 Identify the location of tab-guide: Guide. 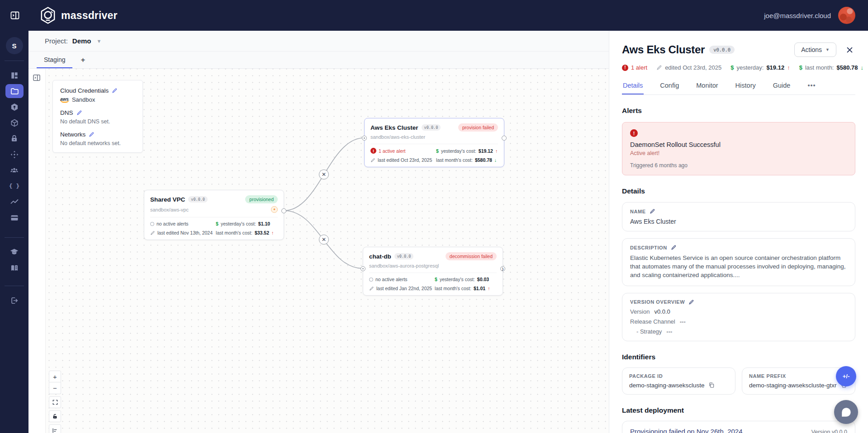
(782, 86).